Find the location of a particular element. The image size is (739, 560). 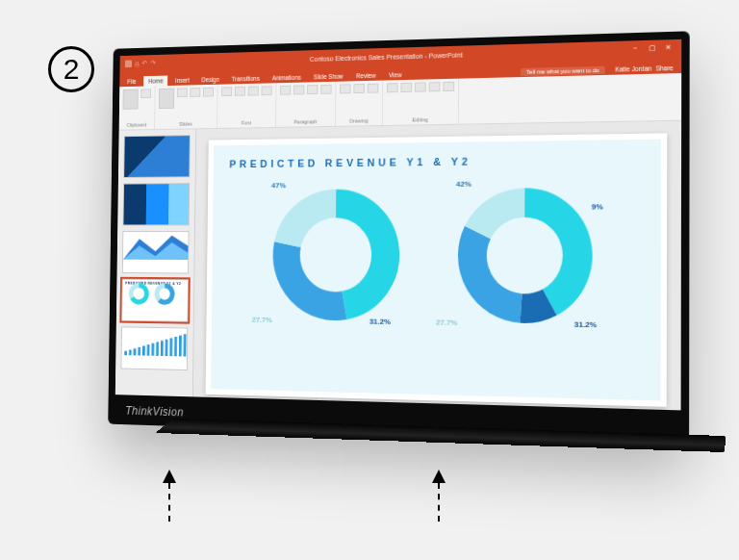

ribbon-group-label: Clipboard is located at coordinates (137, 125).